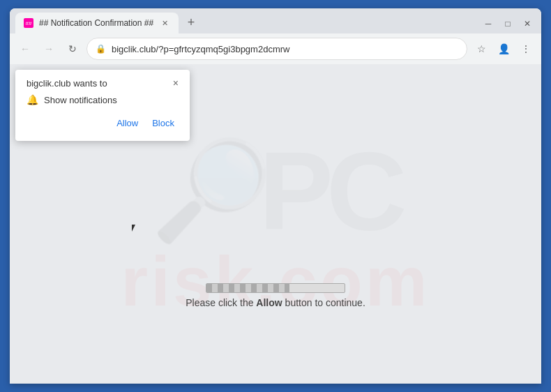 Image resolution: width=551 pixels, height=392 pixels. Describe the element at coordinates (212, 191) in the screenshot. I see `watermark-magnifier-icon: 🔍` at that location.